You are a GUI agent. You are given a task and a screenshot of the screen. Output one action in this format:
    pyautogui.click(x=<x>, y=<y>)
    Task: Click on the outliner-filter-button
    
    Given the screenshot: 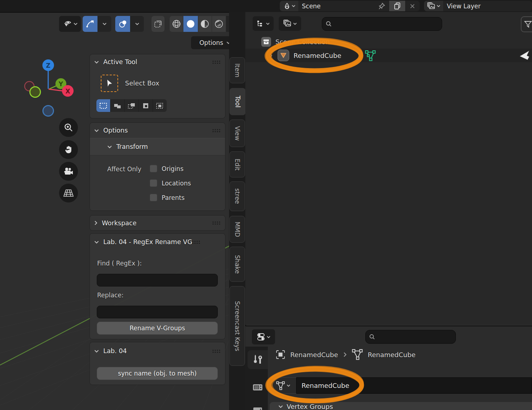 What is the action you would take?
    pyautogui.click(x=526, y=24)
    